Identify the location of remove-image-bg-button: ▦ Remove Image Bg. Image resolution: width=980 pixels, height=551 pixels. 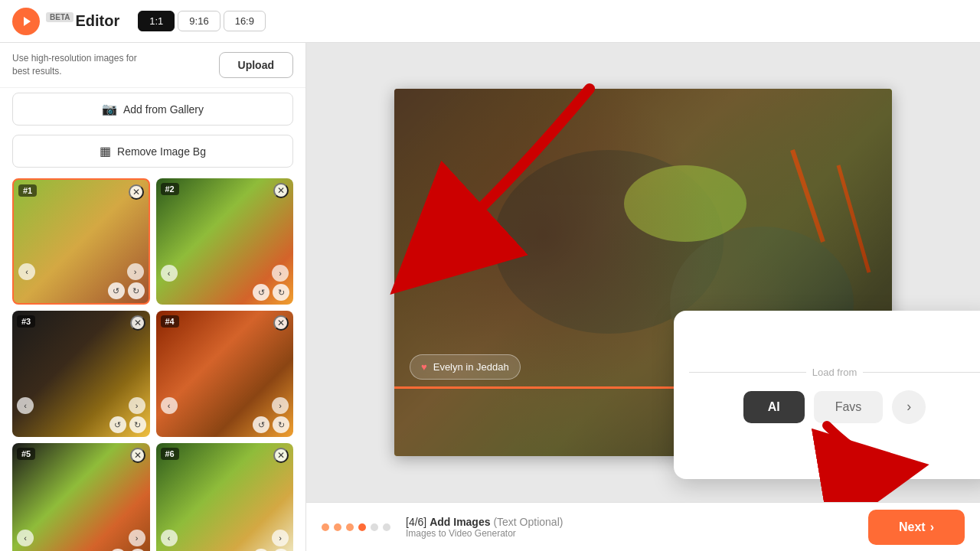
(153, 152).